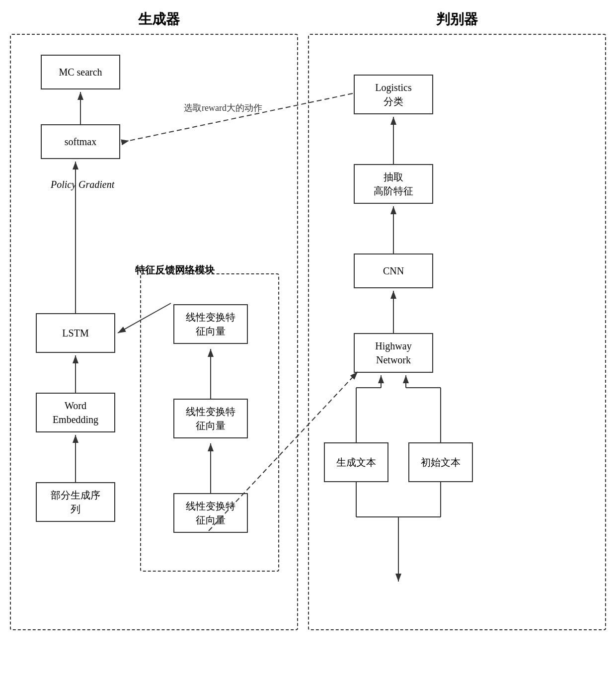 The width and height of the screenshot is (616, 676). What do you see at coordinates (76, 333) in the screenshot?
I see `lstm-box: LSTM` at bounding box center [76, 333].